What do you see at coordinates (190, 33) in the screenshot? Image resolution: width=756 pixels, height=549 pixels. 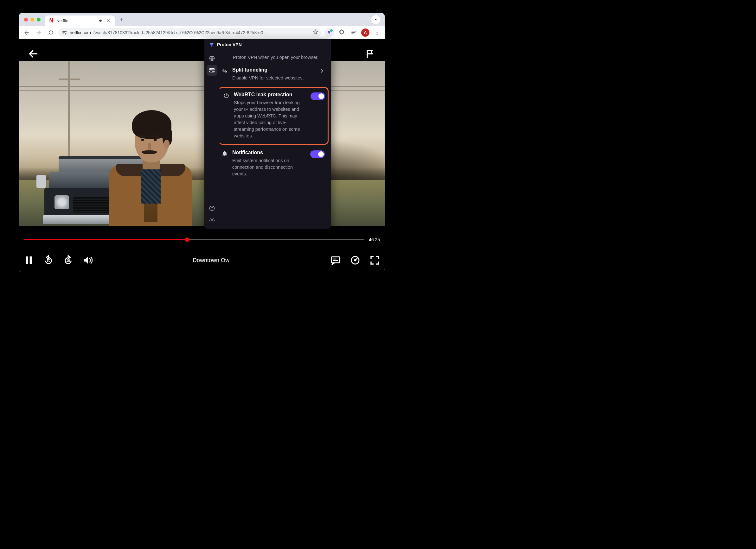 I see `url-bar: netflix.com/watch/81781033?trackId=25582…` at bounding box center [190, 33].